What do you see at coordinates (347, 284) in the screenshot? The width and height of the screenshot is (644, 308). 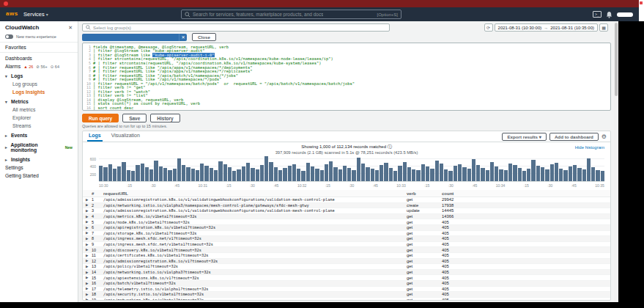 I see `table-row: ▶16/apis/batch/v1beta1?timeout=32sget405` at bounding box center [347, 284].